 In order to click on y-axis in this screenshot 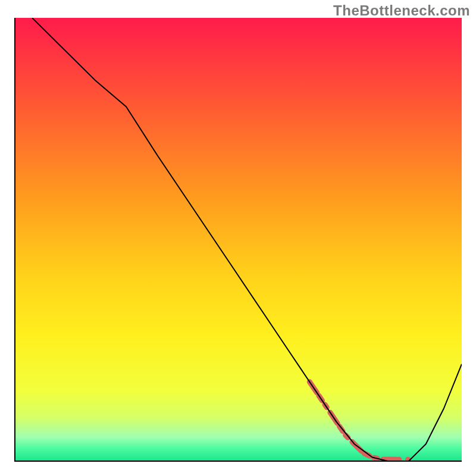, I will do `click(15, 240)`.